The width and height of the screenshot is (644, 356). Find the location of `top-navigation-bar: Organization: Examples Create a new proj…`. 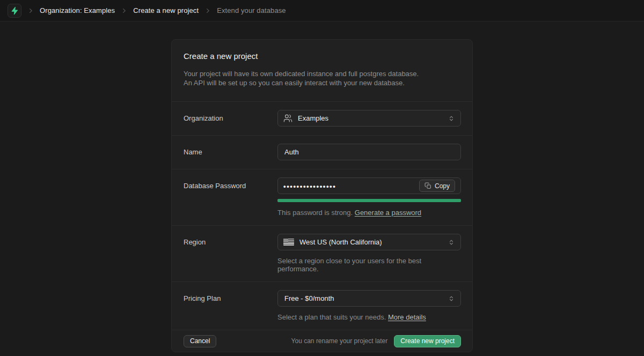

top-navigation-bar: Organization: Examples Create a new proj… is located at coordinates (322, 11).